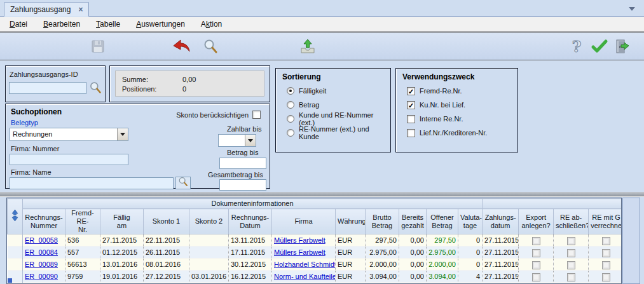 The width and height of the screenshot is (644, 284). What do you see at coordinates (83, 240) in the screenshot?
I see `cell-fremd_re_nr: 536` at bounding box center [83, 240].